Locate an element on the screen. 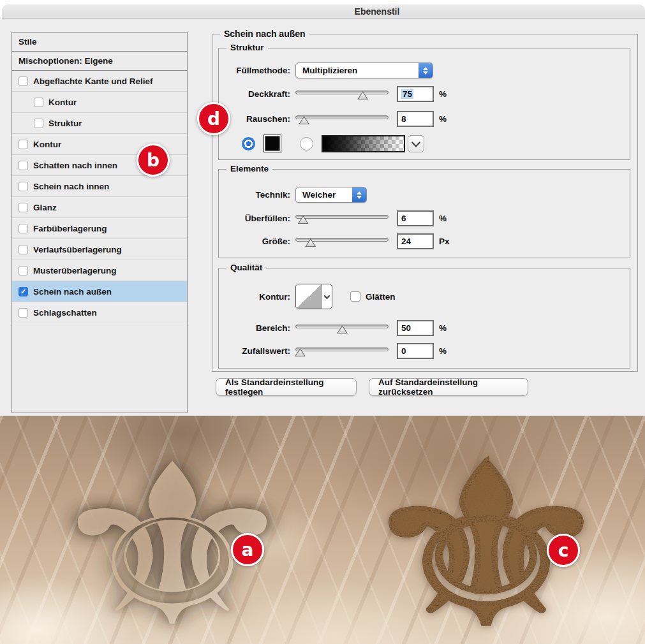  callout-badge-a: a is located at coordinates (248, 550).